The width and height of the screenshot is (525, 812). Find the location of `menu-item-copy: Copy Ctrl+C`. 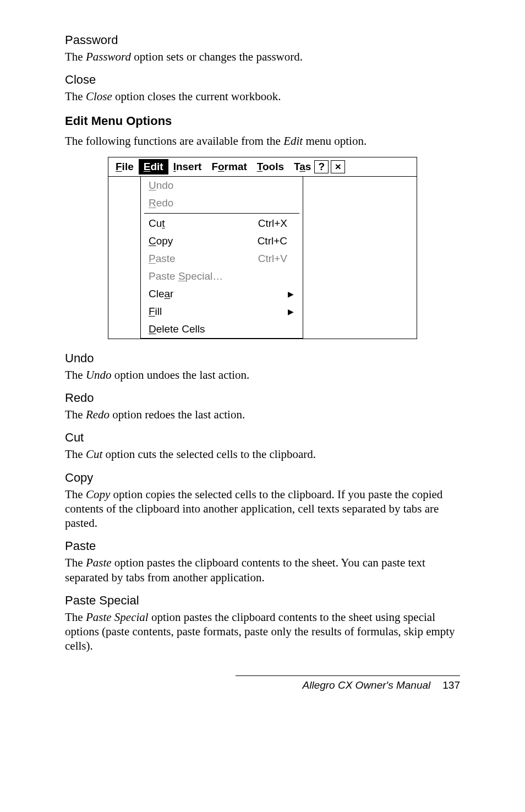

menu-item-copy: Copy Ctrl+C is located at coordinates (222, 241).